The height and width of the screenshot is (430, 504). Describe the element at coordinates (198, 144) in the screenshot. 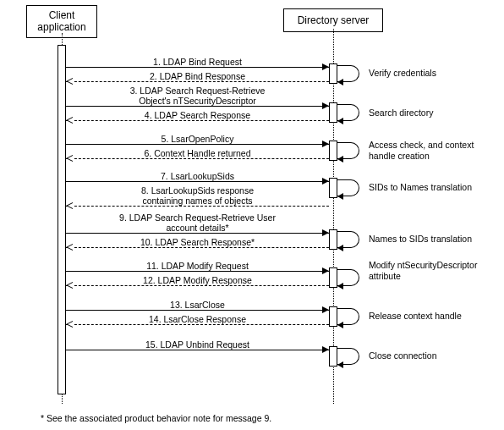

I see `msg-5-line` at that location.